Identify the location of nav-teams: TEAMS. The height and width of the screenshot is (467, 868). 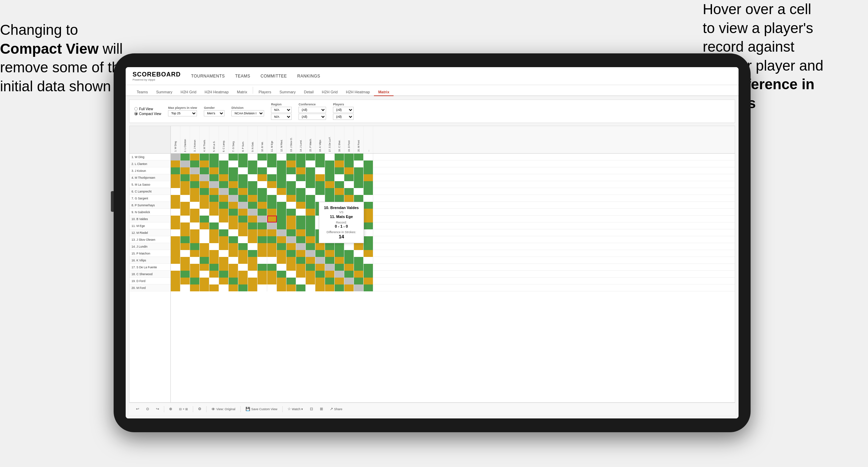
(243, 76).